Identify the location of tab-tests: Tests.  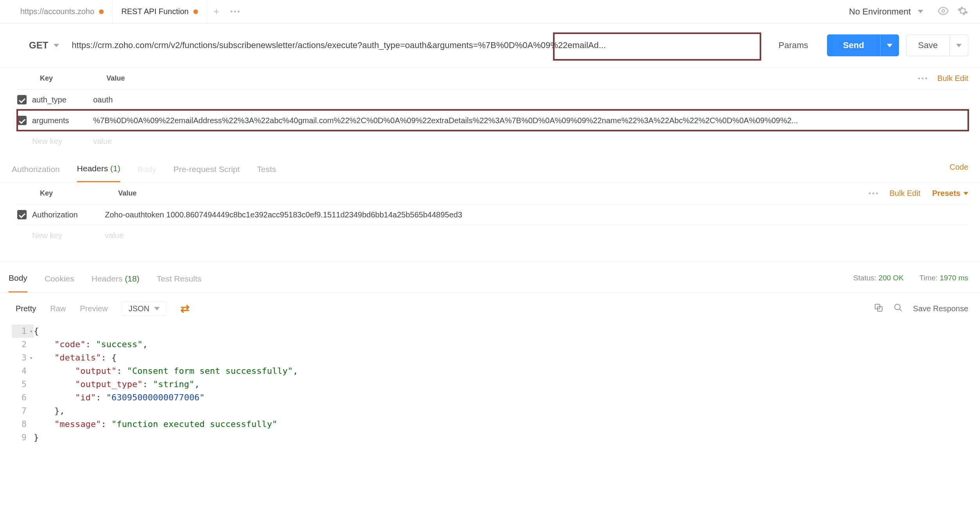
(267, 171).